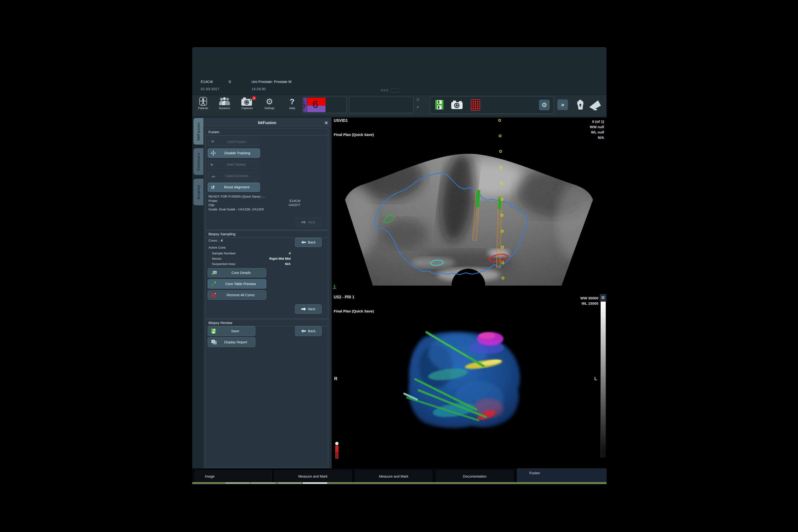 The height and width of the screenshot is (532, 798). Describe the element at coordinates (198, 162) in the screenshot. I see `side-tab-contours: Contours` at that location.